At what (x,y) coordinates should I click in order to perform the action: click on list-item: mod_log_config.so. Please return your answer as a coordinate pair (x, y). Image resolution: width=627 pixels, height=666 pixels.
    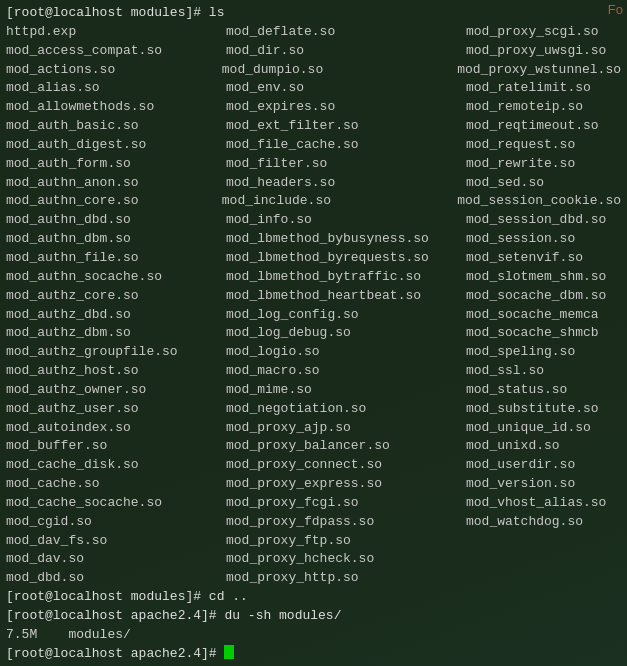
    Looking at the image, I should click on (346, 316).